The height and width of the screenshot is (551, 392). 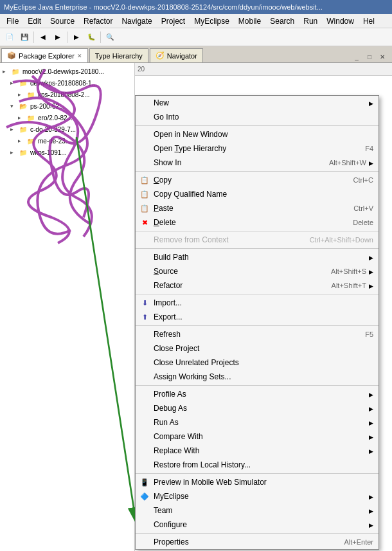 What do you see at coordinates (43, 37) in the screenshot?
I see `toolbar-back: ◀` at bounding box center [43, 37].